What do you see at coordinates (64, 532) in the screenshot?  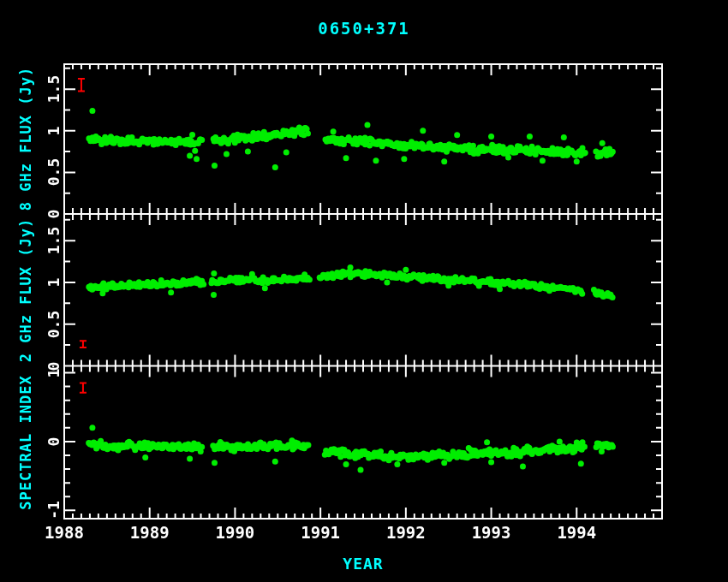 I see `x-tick-label: 1988` at bounding box center [64, 532].